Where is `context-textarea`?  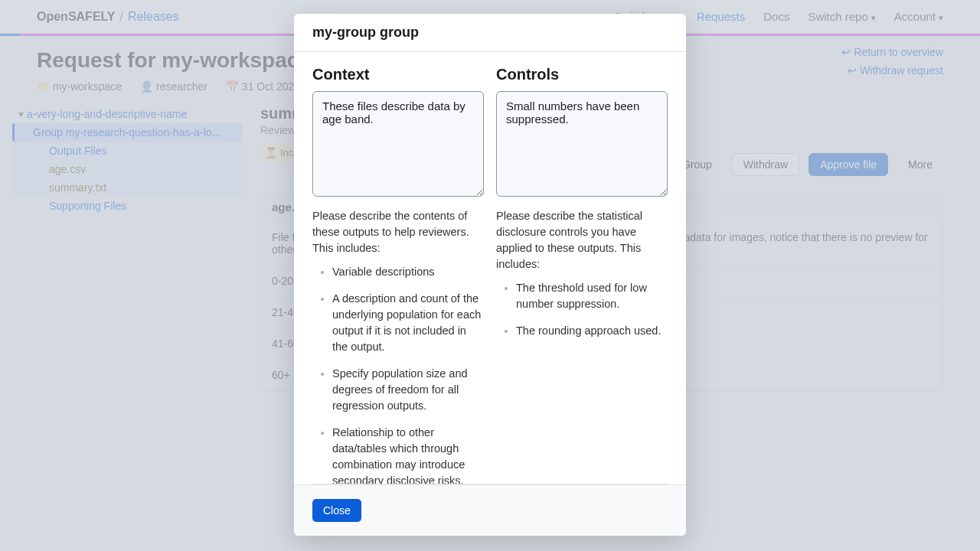 context-textarea is located at coordinates (398, 144).